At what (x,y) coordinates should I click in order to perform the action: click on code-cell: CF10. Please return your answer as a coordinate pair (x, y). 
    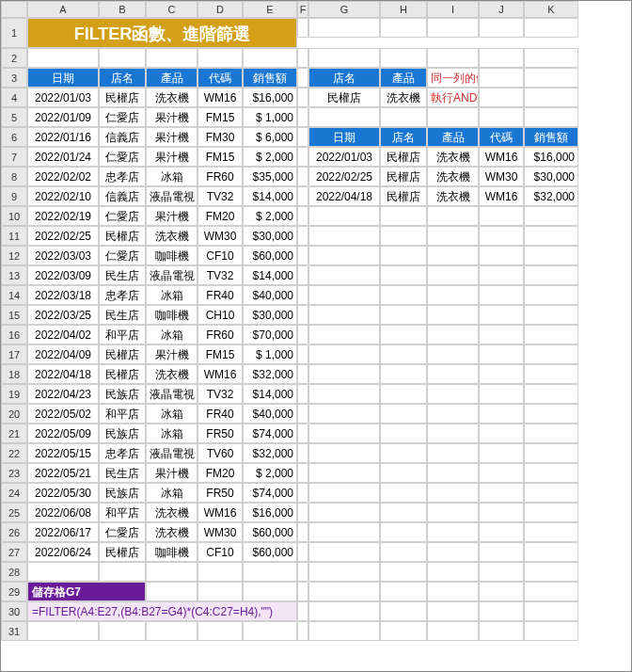
    Looking at the image, I should click on (220, 256).